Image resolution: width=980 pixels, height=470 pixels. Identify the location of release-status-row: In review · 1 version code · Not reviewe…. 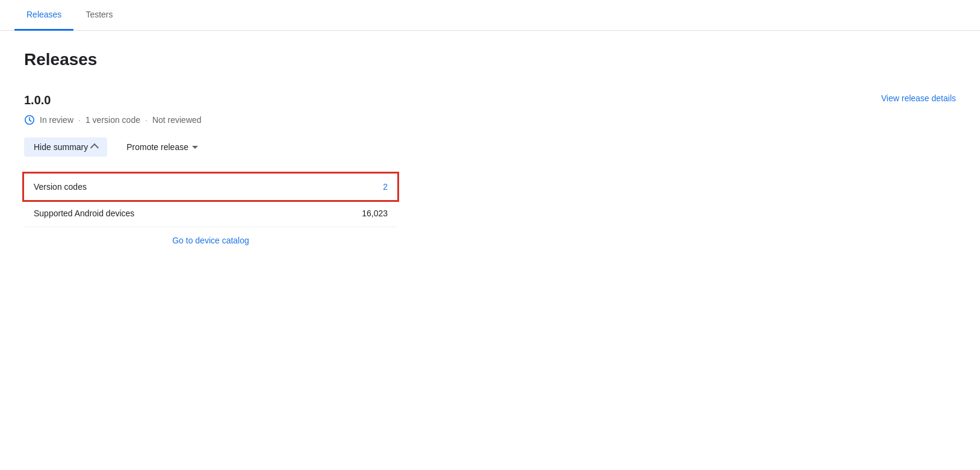
(490, 120).